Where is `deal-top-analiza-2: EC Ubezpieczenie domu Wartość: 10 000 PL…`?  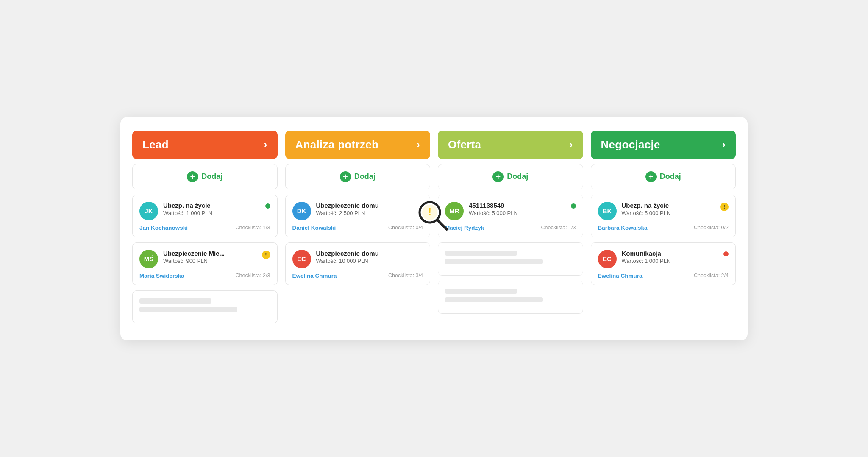 deal-top-analiza-2: EC Ubezpieczenie domu Wartość: 10 000 PL… is located at coordinates (358, 259).